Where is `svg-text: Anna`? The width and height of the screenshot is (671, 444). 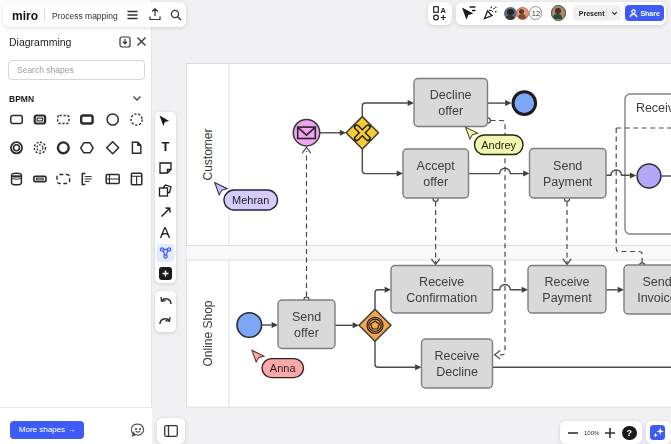
svg-text: Anna is located at coordinates (284, 368).